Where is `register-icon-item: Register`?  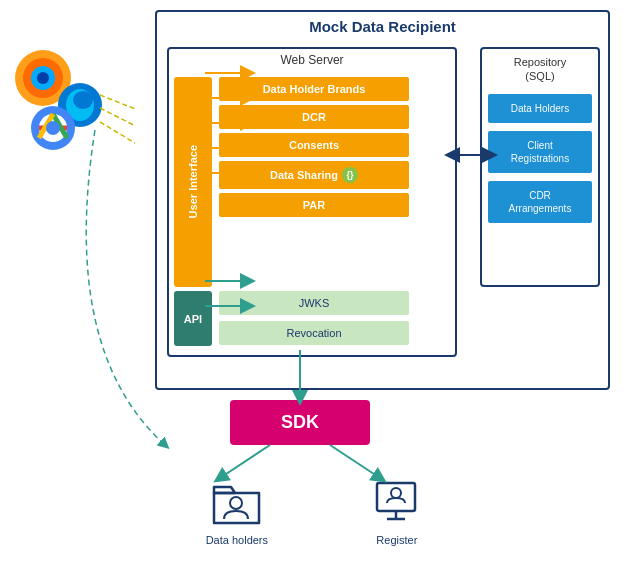 register-icon-item: Register is located at coordinates (396, 510).